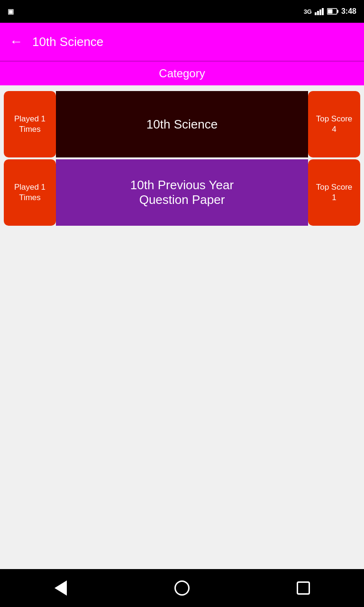 The width and height of the screenshot is (364, 607). What do you see at coordinates (182, 73) in the screenshot?
I see `category-bar: Category` at bounding box center [182, 73].